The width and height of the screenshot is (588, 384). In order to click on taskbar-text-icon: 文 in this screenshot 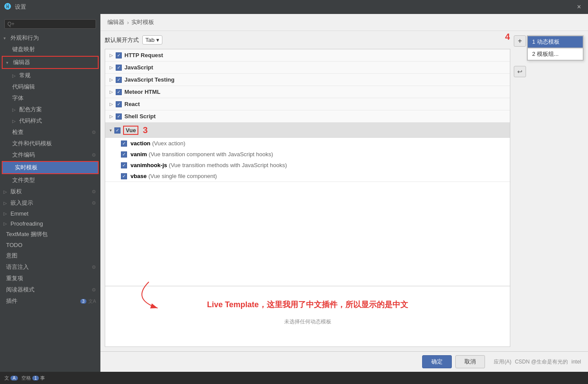, I will do `click(7, 378)`.